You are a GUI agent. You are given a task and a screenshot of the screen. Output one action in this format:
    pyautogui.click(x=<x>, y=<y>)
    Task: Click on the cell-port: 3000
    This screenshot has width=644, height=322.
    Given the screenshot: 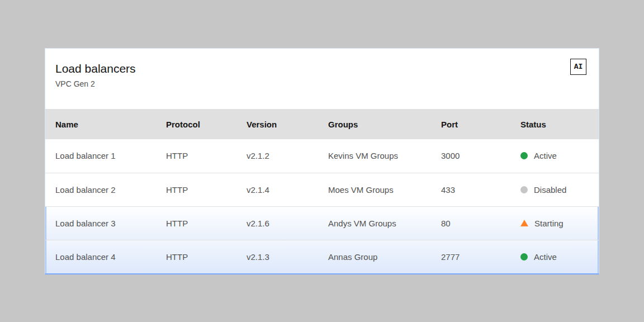 What is the action you would take?
    pyautogui.click(x=471, y=156)
    